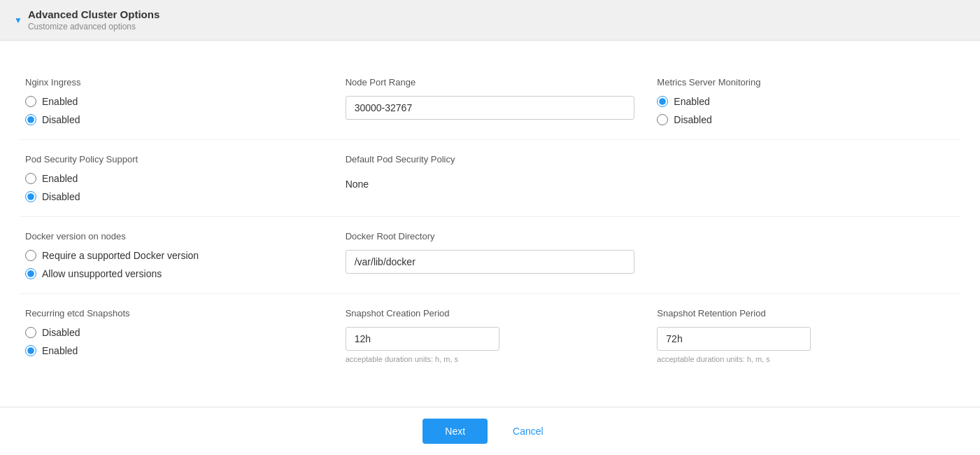 The image size is (980, 455). I want to click on footer: Next Cancel, so click(490, 431).